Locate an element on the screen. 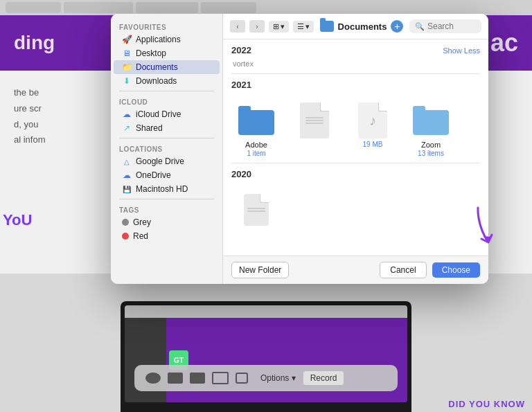  record-button: Record is located at coordinates (324, 378).